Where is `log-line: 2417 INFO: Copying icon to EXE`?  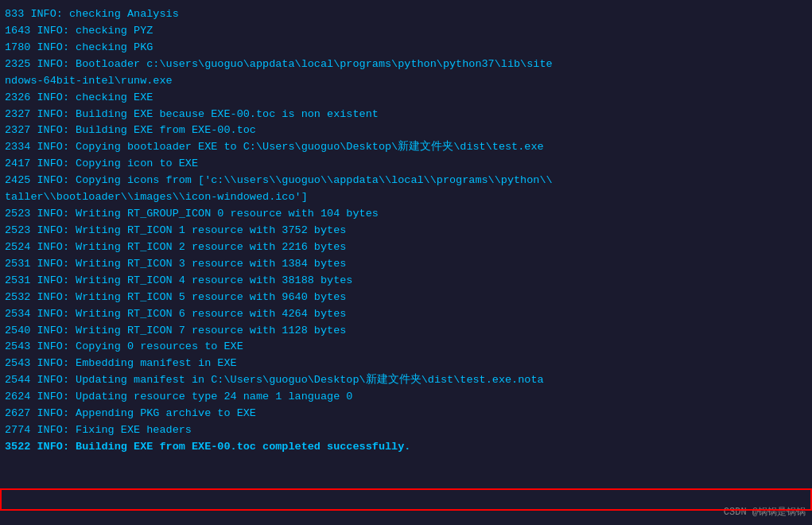
log-line: 2417 INFO: Copying icon to EXE is located at coordinates (406, 164).